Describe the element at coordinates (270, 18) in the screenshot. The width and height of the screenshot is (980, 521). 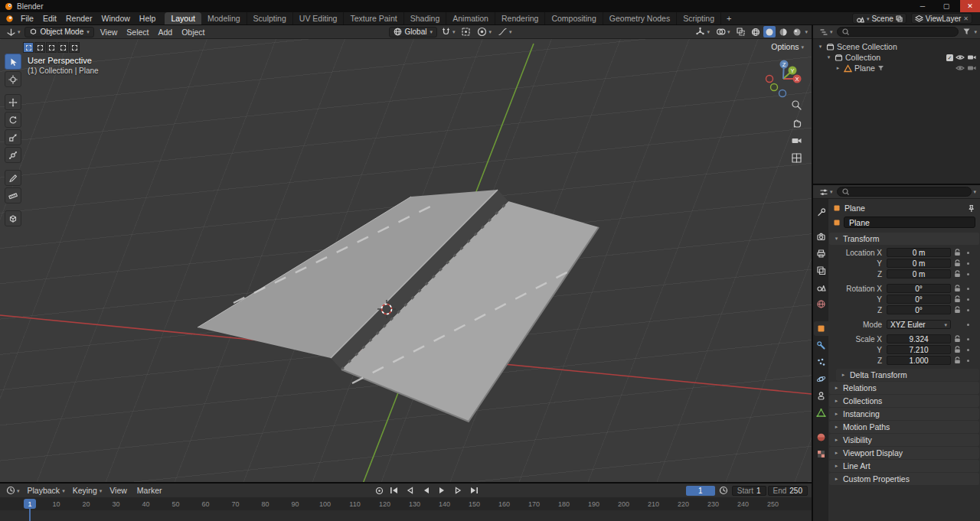
I see `workspace-tab: Sculpting` at that location.